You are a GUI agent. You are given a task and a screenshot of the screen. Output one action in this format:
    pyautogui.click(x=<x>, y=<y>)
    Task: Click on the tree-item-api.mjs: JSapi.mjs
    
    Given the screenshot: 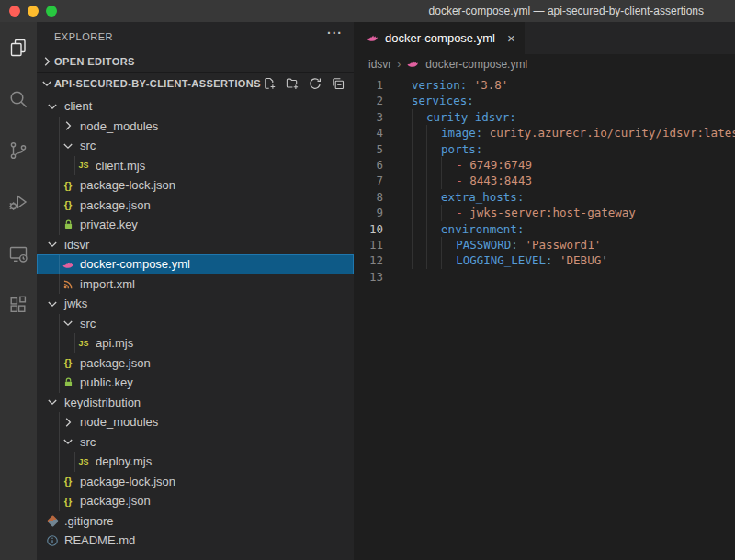 What is the action you would take?
    pyautogui.click(x=195, y=343)
    